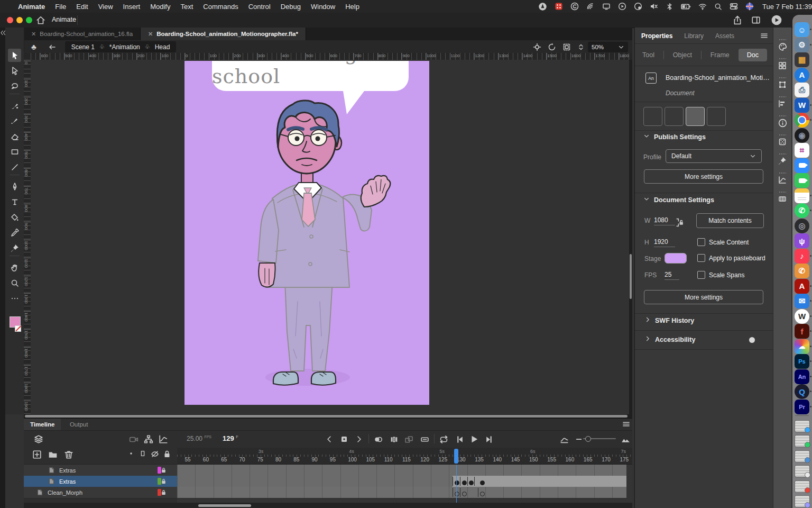  Describe the element at coordinates (802, 256) in the screenshot. I see `dock-music: ♪` at that location.